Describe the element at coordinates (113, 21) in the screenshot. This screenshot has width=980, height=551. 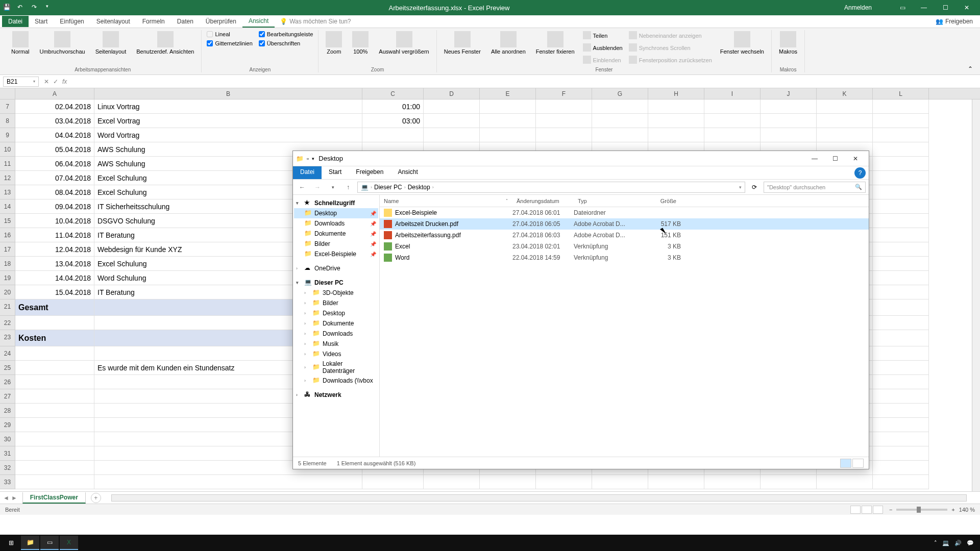
I see `tab-pagelayout: Seitenlayout` at that location.